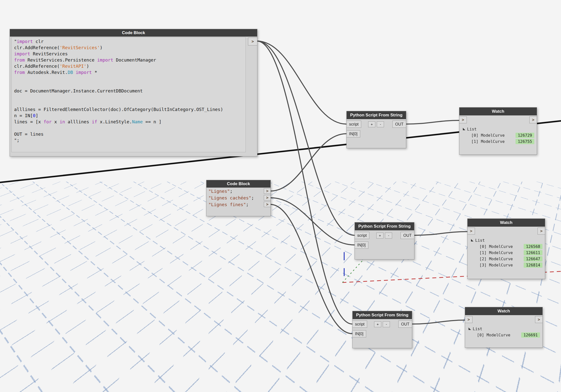  What do you see at coordinates (483, 265) in the screenshot?
I see `item-index: [3]` at bounding box center [483, 265].